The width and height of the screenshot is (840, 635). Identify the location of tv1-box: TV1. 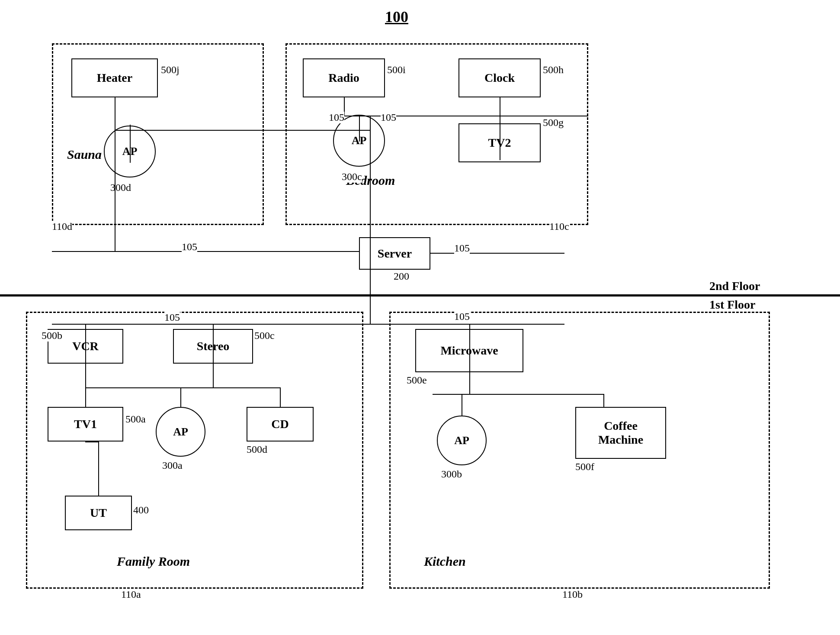
(86, 424).